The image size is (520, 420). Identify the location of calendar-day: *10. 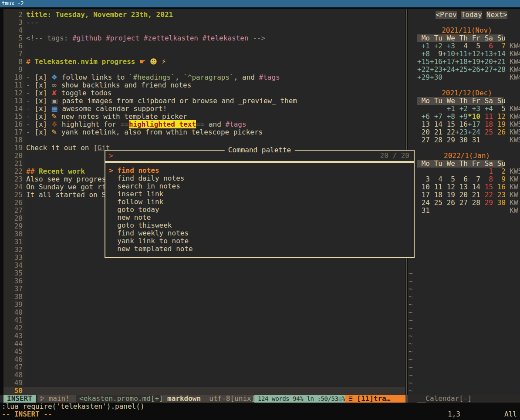
(474, 117).